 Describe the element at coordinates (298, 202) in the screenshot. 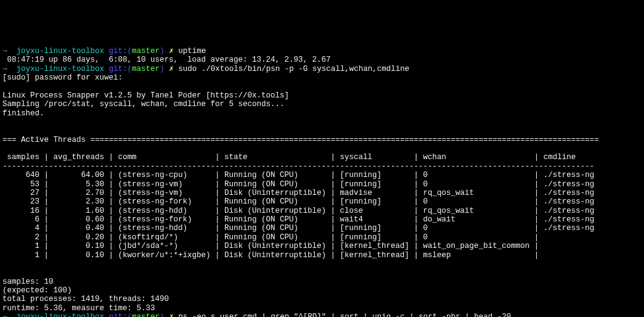

I see `table-row: 23 | 2.30 | (stress-ng-fork) | Running (…` at that location.